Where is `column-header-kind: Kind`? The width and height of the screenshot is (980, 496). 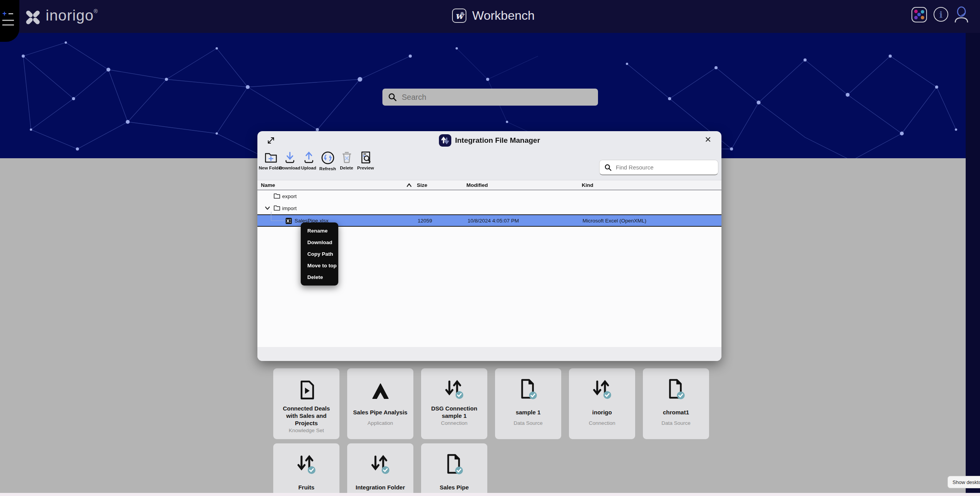
column-header-kind: Kind is located at coordinates (588, 185).